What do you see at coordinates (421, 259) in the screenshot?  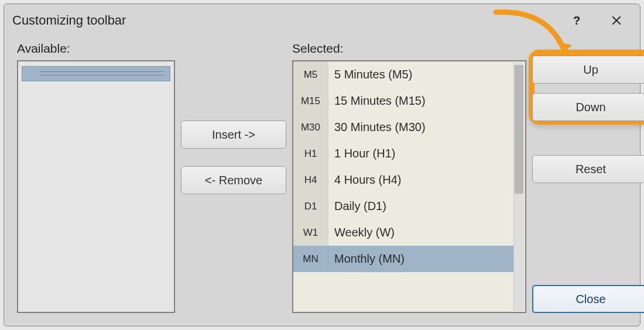 I see `timeframe-label: Monthly (MN)` at bounding box center [421, 259].